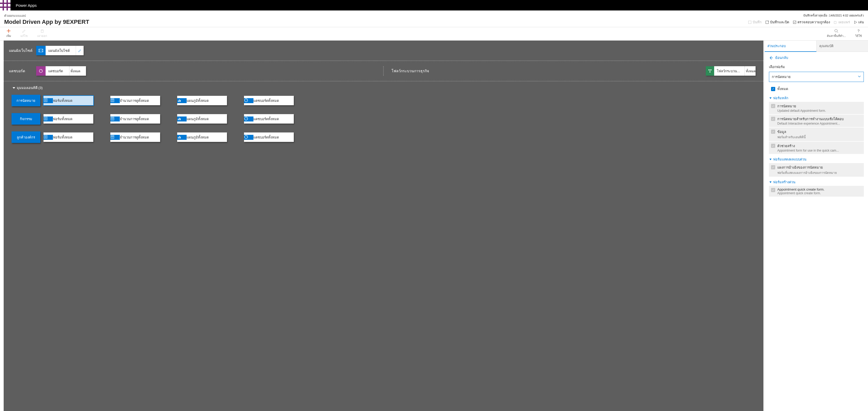  What do you see at coordinates (790, 46) in the screenshot?
I see `tab-components: ส่วนประกอบ` at bounding box center [790, 46].